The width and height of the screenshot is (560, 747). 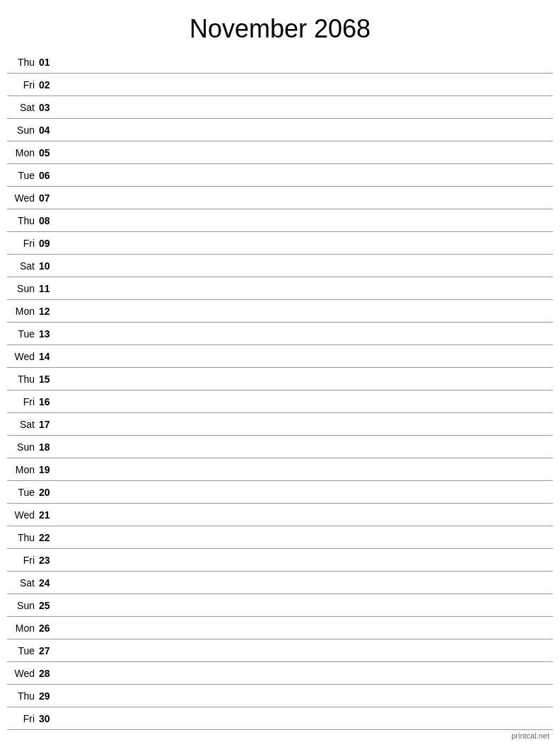 I want to click on day-number: 12, so click(x=49, y=311).